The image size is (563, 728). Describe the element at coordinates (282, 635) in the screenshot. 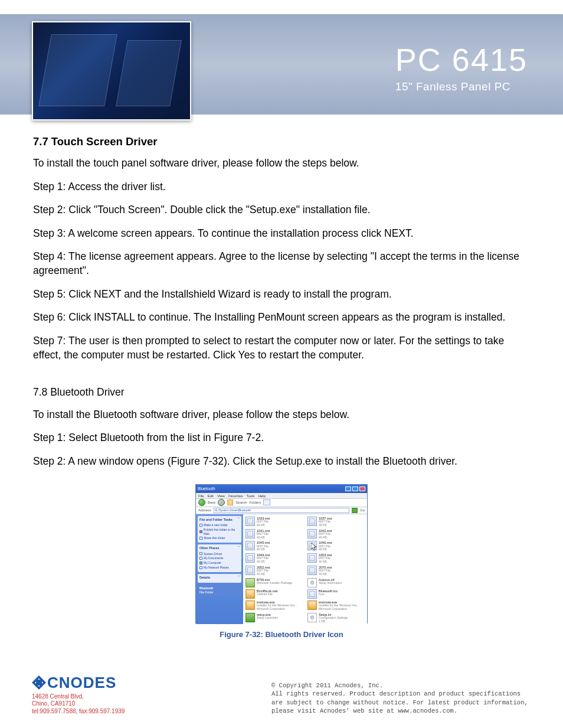

I see `figure-caption: Figure 7-32: Bluetooth Driver Icon` at that location.